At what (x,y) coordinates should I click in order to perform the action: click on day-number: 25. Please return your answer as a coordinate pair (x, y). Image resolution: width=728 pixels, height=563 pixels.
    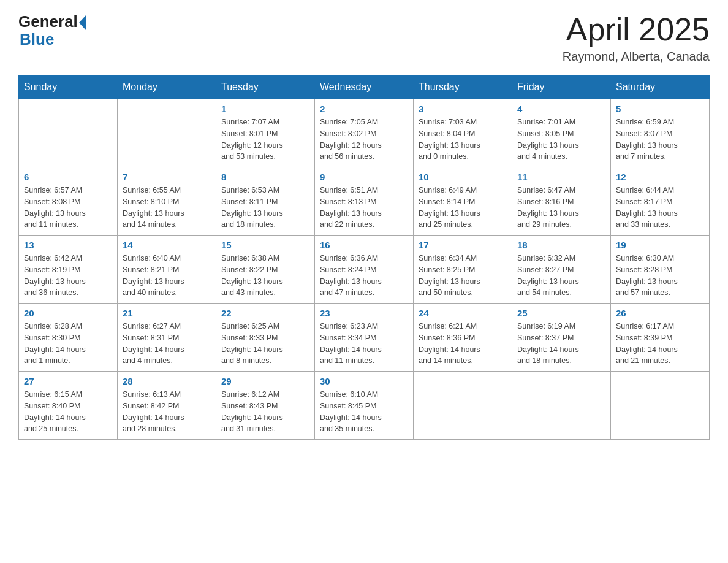
    Looking at the image, I should click on (561, 313).